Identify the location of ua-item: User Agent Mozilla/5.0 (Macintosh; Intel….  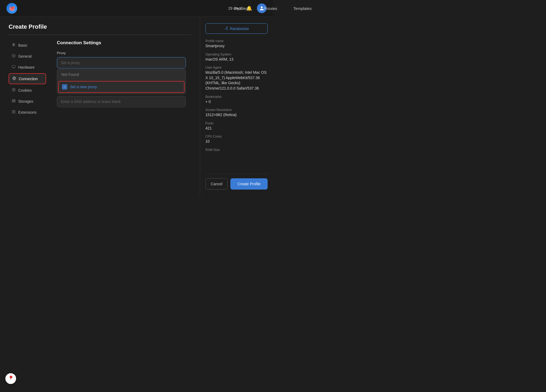
(237, 78).